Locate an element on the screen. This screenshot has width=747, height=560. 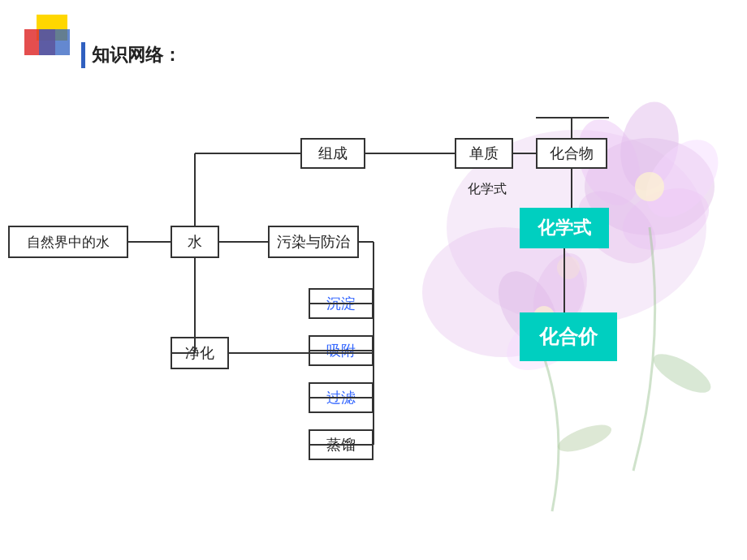
node-compound: 化合物 is located at coordinates (572, 153).